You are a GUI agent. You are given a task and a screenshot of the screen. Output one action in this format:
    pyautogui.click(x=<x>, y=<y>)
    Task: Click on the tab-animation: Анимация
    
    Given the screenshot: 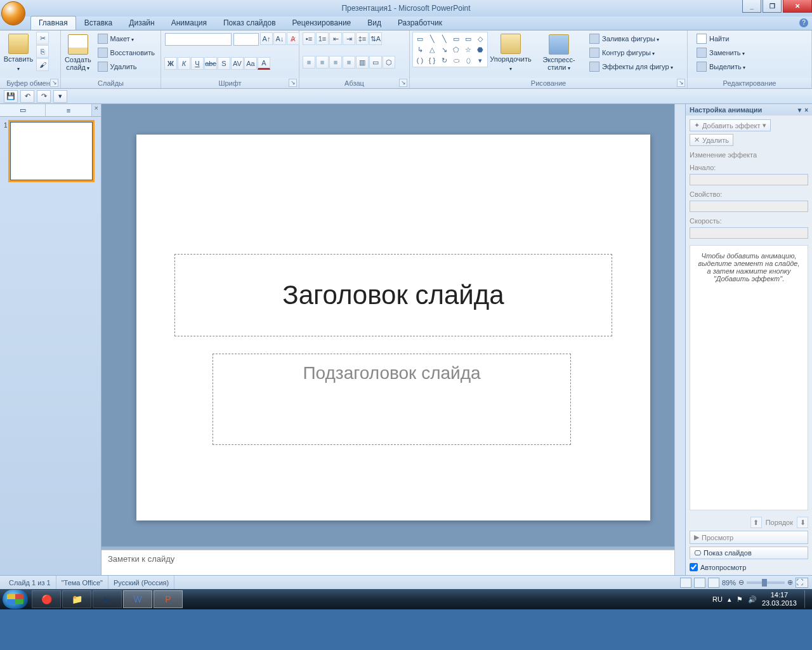 What is the action you would take?
    pyautogui.click(x=189, y=23)
    